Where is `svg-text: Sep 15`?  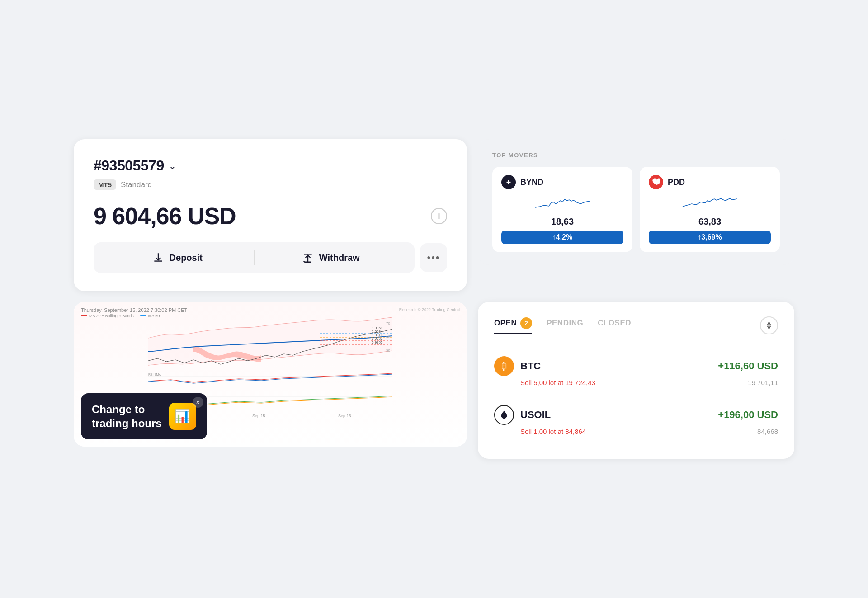
svg-text: Sep 15 is located at coordinates (259, 416).